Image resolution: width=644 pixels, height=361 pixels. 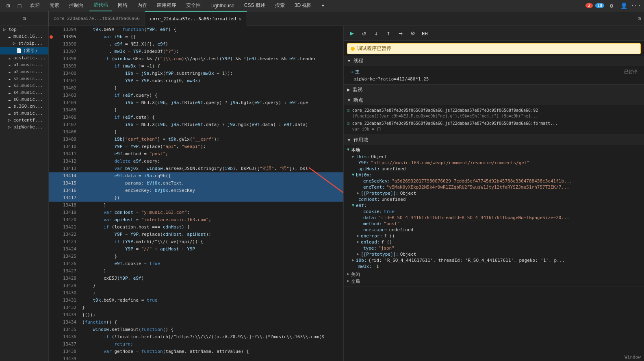 What do you see at coordinates (280, 6) in the screenshot?
I see `menu-search: 搜索` at bounding box center [280, 6].